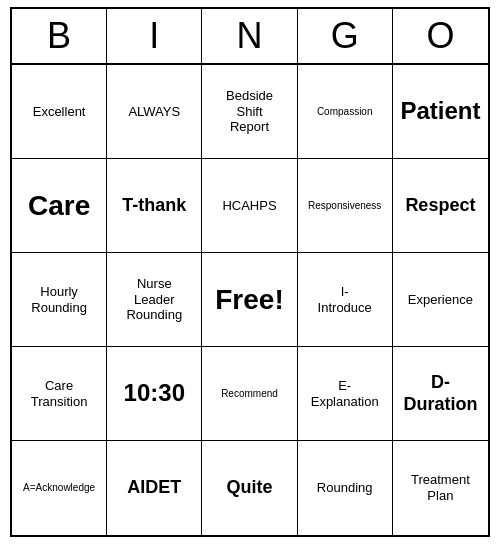  What do you see at coordinates (344, 206) in the screenshot?
I see `cell-text: Responsiveness` at bounding box center [344, 206].